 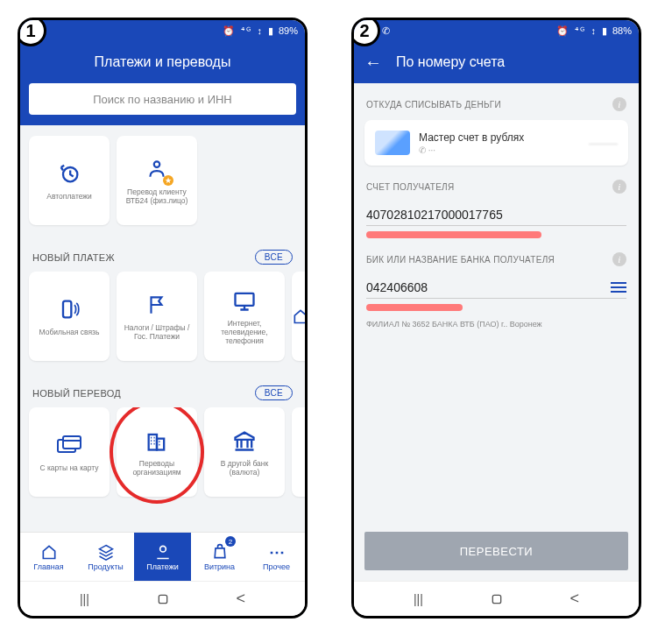 I want to click on favorites-row: Автоплатежи ★ Перевод клиенту ВТБ24 (физ…, so click(x=163, y=181).